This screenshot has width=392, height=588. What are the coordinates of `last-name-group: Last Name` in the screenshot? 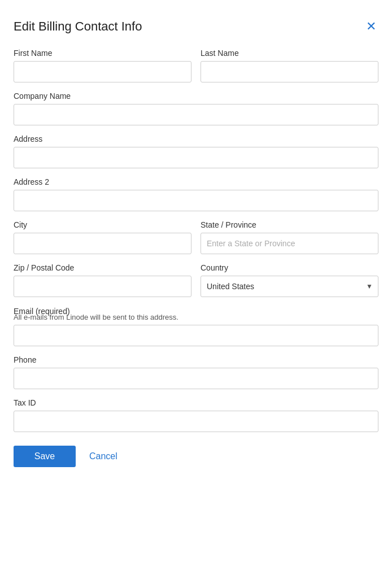 It's located at (289, 66).